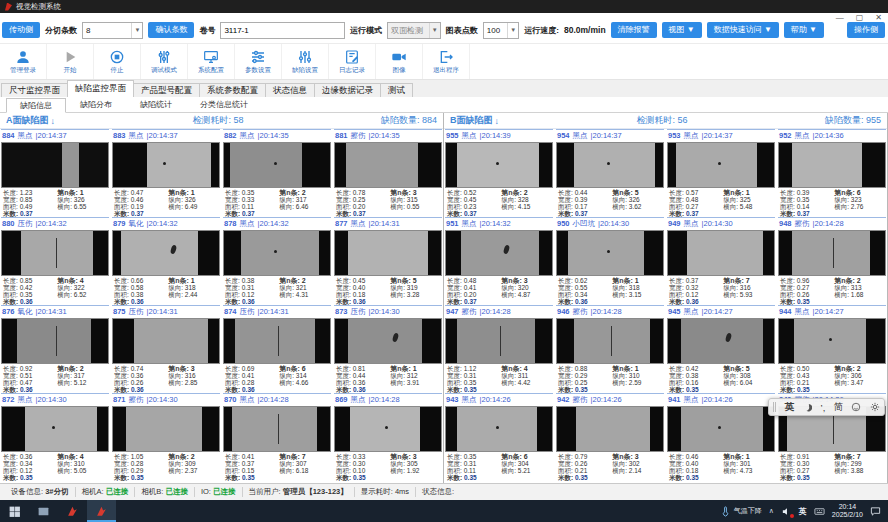 The height and width of the screenshot is (522, 888). Describe the element at coordinates (55, 261) in the screenshot. I see `defect-cell: 880压伤|20:14:32长度: 0.85宽度: 0.42面积: 0.35米数…` at that location.